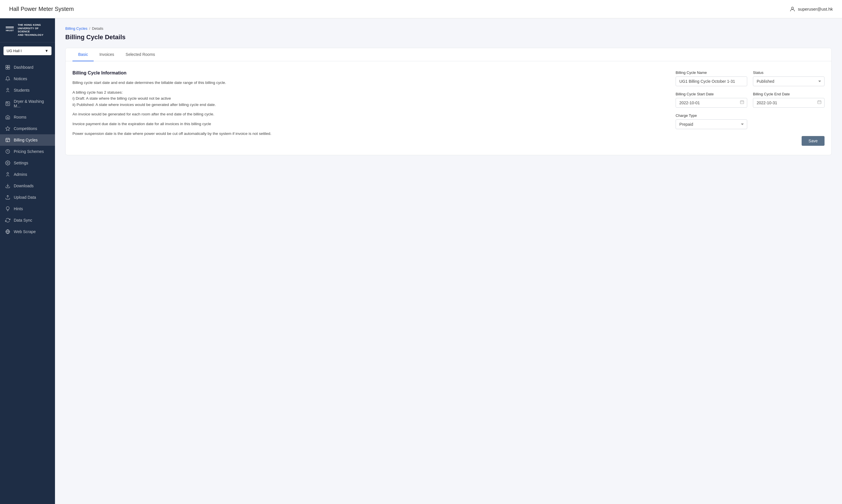  What do you see at coordinates (25, 140) in the screenshot?
I see `sidebar-item-label: Billing Cycles` at bounding box center [25, 140].